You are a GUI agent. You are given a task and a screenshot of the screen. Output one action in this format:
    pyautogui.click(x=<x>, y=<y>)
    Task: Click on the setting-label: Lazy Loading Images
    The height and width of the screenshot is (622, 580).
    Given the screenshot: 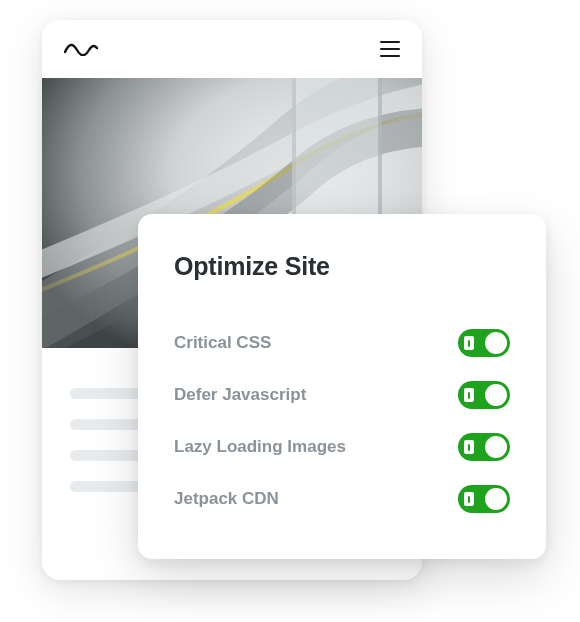 What is the action you would take?
    pyautogui.click(x=260, y=447)
    